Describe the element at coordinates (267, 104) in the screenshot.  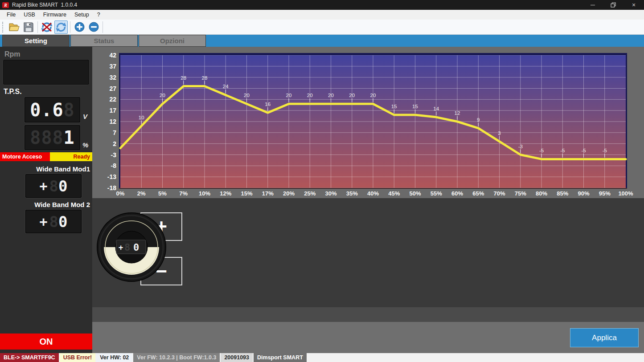
I see `svg-text: 16` at that location.